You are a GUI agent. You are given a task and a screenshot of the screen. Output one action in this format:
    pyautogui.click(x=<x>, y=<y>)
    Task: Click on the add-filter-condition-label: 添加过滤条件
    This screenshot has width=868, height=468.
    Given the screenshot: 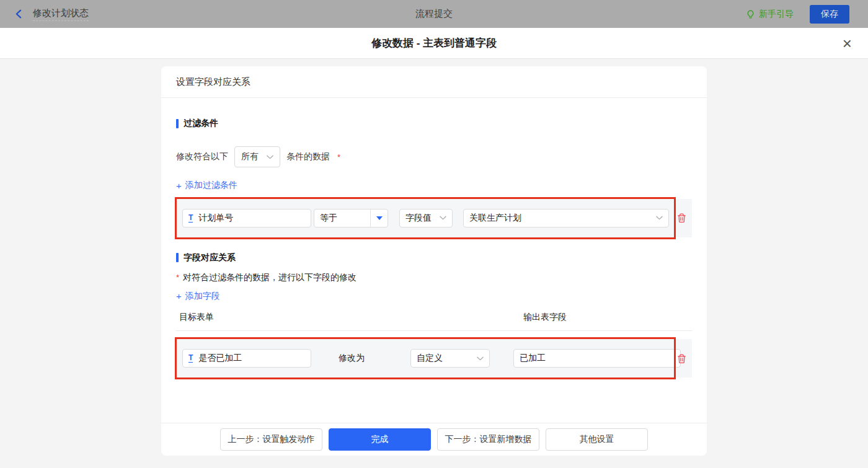 What is the action you would take?
    pyautogui.click(x=211, y=185)
    